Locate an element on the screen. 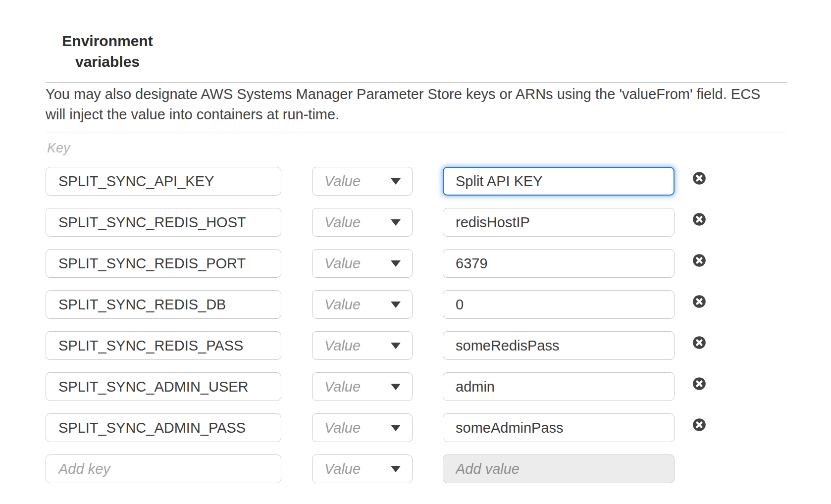  env-variables-description: You may also designate AWS Systems Manag… is located at coordinates (407, 104).